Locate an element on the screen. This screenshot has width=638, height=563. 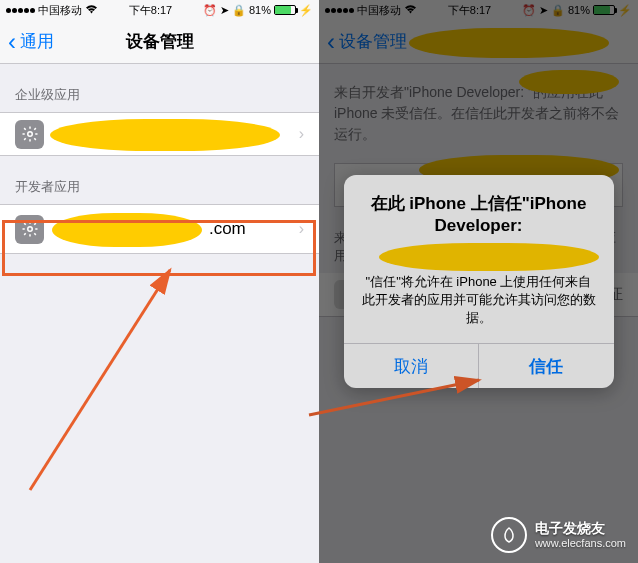
carrier-label: 中国移动 is located at coordinates (60, 10).